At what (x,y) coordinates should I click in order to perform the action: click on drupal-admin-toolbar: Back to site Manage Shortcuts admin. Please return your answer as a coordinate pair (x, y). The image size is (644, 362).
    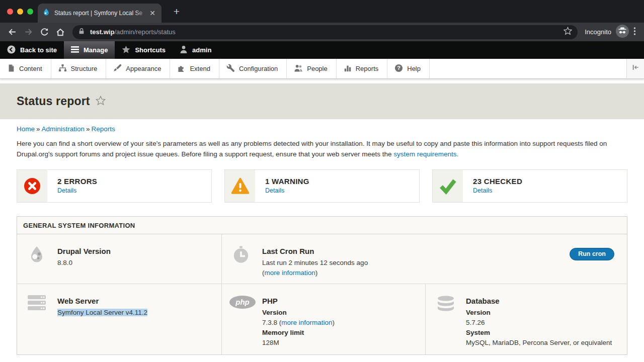
    Looking at the image, I should click on (322, 50).